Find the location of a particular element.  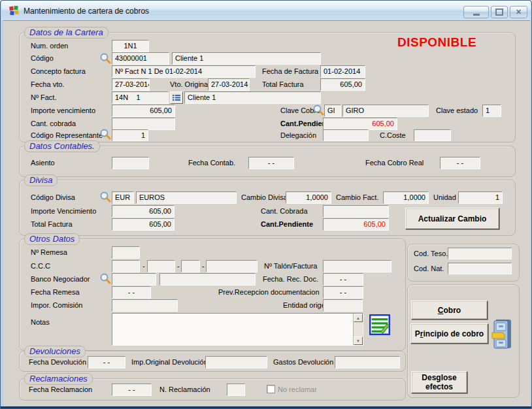

notas-scrollbar: ▲ ▼ is located at coordinates (358, 329).